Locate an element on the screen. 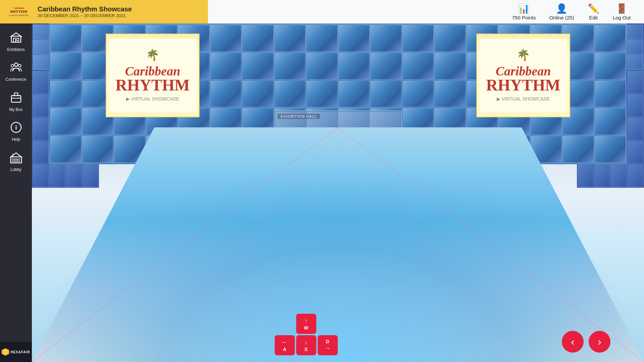 Image resolution: width=644 pixels, height=362 pixels. hexafair-text: HEXAFAIR is located at coordinates (20, 352).